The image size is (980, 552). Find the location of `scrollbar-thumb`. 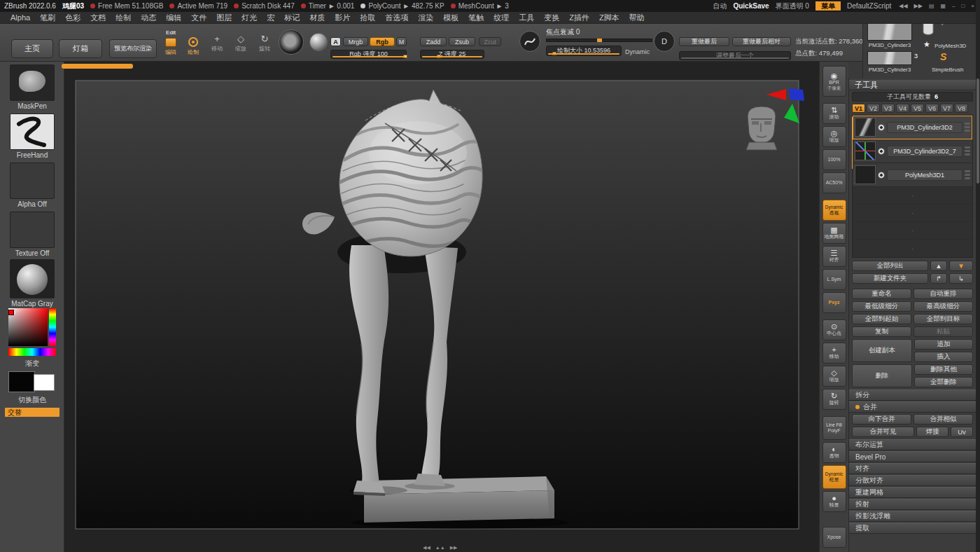

scrollbar-thumb is located at coordinates (978, 131).